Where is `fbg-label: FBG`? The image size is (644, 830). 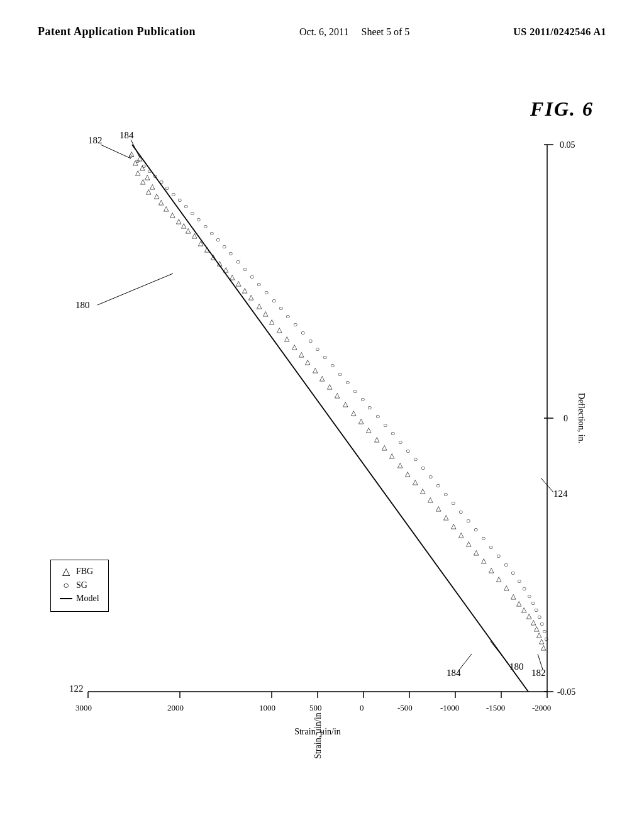 fbg-label: FBG is located at coordinates (84, 572).